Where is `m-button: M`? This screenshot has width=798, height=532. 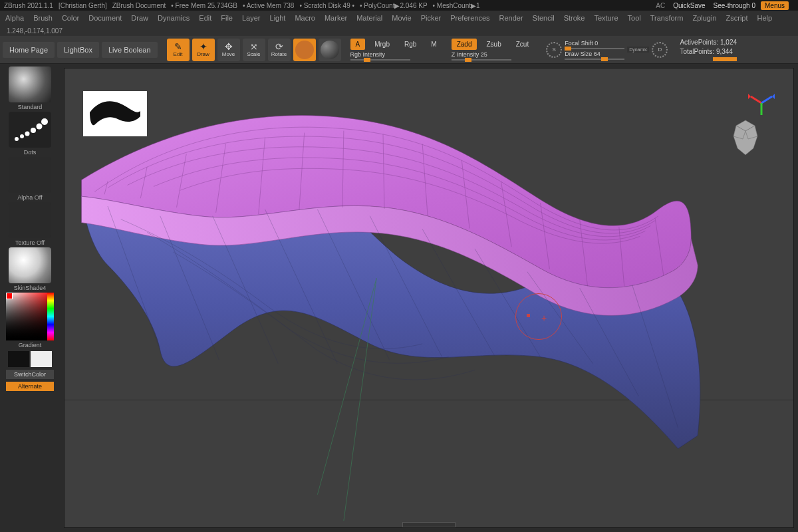
m-button: M is located at coordinates (434, 44).